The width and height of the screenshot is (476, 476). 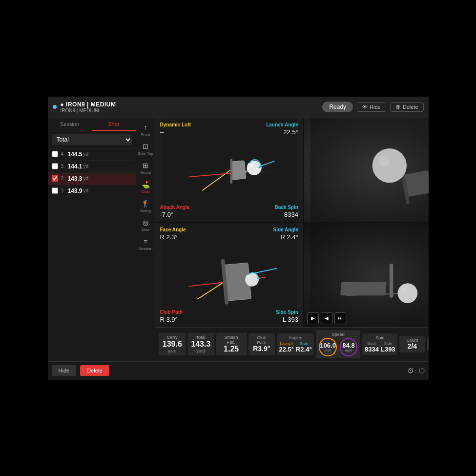 I want to click on shot-item: 4 144.5 yd, so click(x=92, y=154).